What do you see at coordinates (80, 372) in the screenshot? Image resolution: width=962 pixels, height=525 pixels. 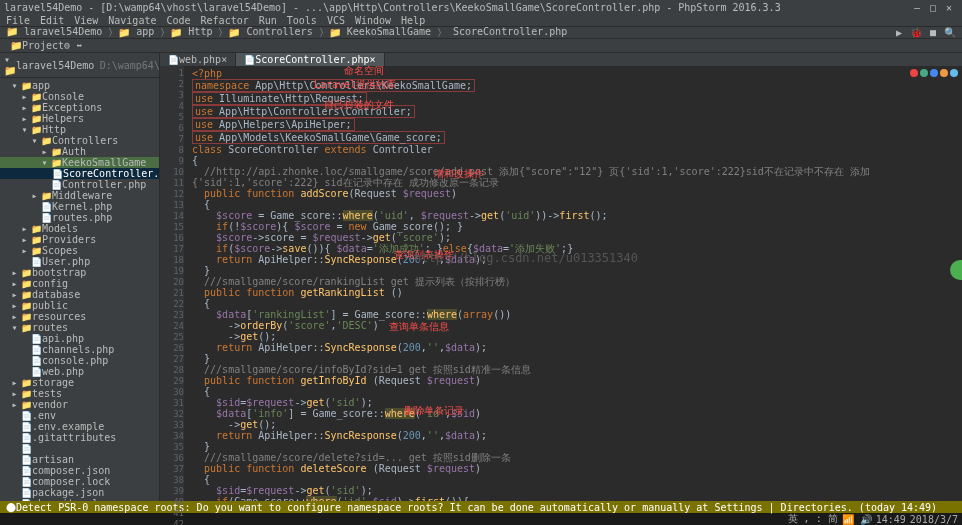 I see `tree-web: 📄 web.php` at bounding box center [80, 372].